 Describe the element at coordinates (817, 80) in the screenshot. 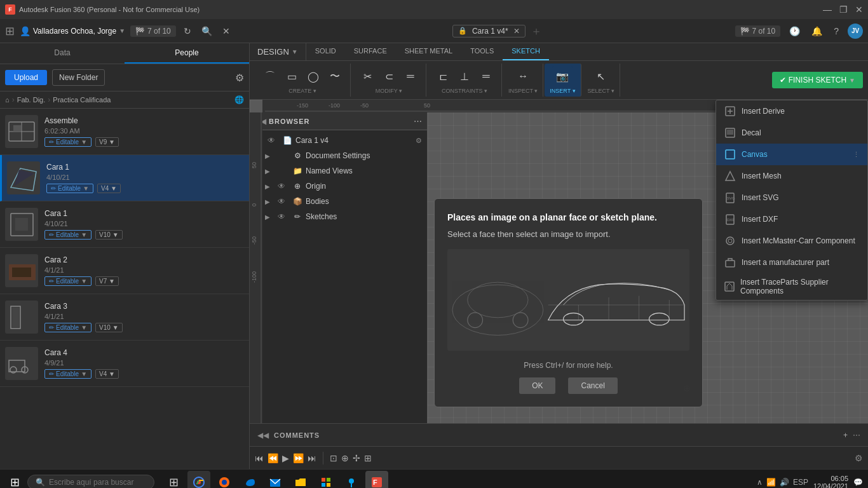

I see `finish-sketch-button: ✔ FINISH SKETCH ▼` at that location.